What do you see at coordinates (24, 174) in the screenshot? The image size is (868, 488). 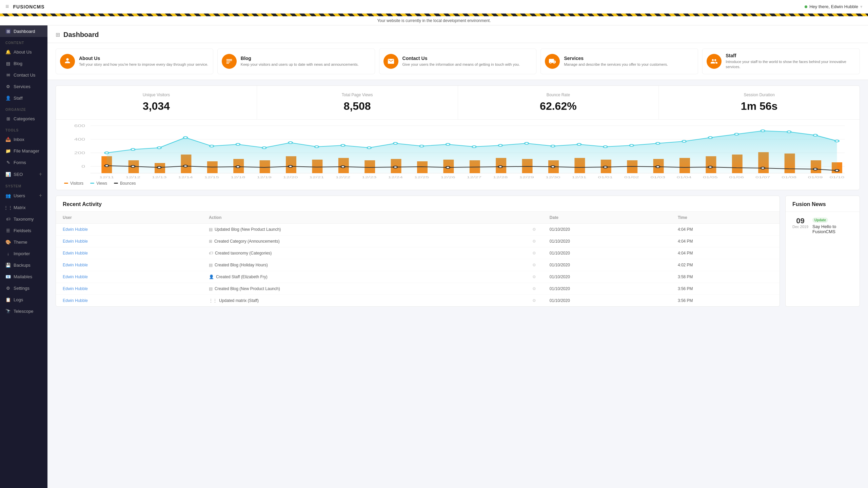 I see `sidebar-item-seo: 📊 SEO +` at bounding box center [24, 174].